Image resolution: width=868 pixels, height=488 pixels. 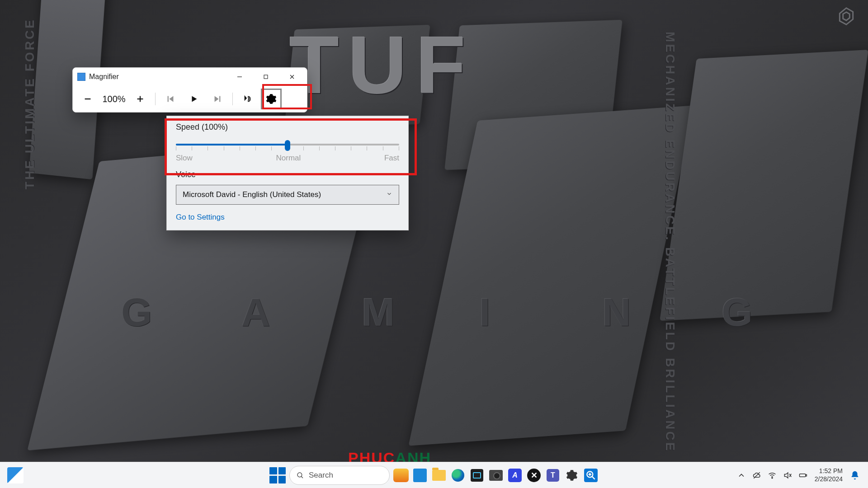 What do you see at coordinates (194, 99) in the screenshot?
I see `play-button` at bounding box center [194, 99].